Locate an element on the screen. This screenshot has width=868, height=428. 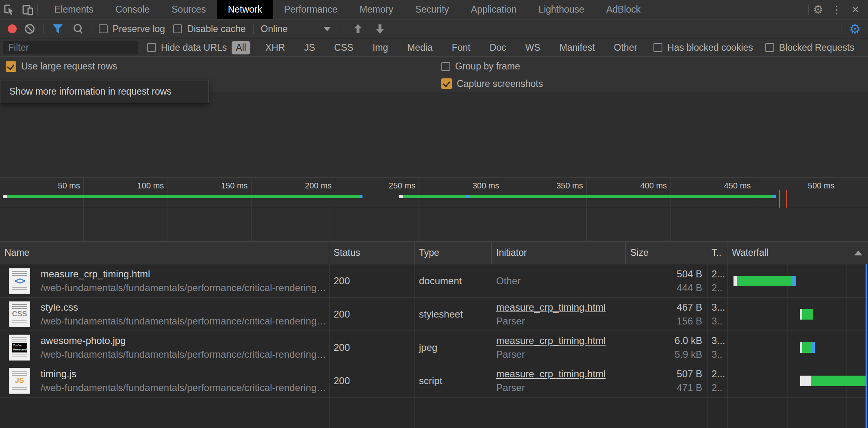
device-toolbar-icon is located at coordinates (28, 10).